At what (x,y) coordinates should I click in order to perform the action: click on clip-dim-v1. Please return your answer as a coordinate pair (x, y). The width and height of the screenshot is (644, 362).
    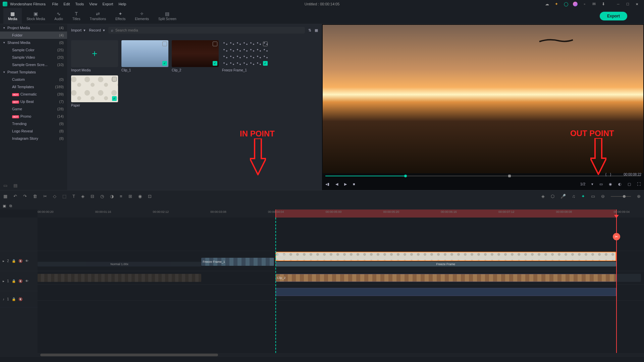
    Looking at the image, I should click on (119, 278).